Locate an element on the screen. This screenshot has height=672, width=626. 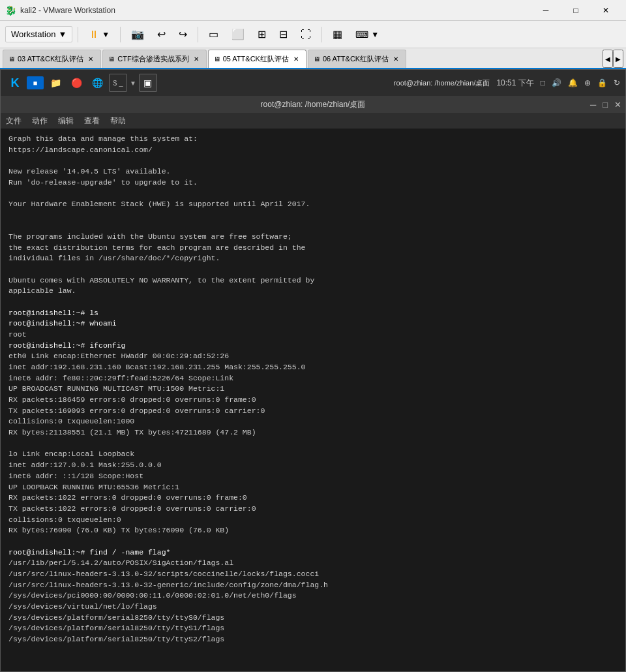
terminal2-icon: ▣ is located at coordinates (148, 83).